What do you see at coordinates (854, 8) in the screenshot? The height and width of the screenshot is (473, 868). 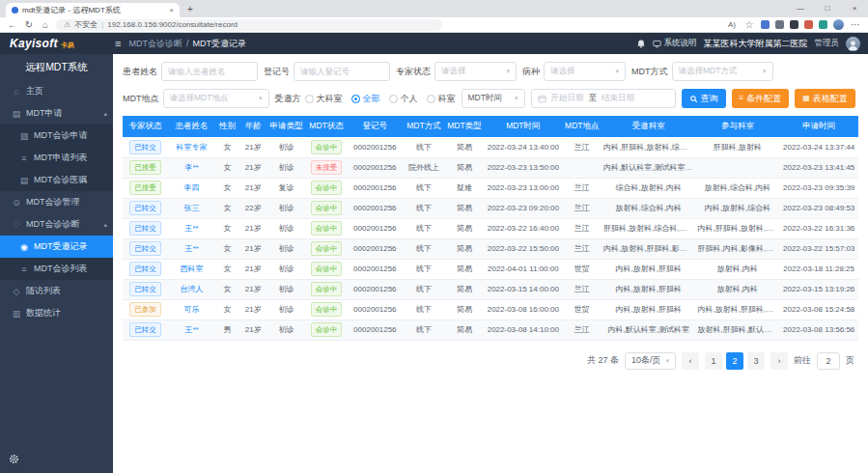 I see `close-button: ×` at bounding box center [854, 8].